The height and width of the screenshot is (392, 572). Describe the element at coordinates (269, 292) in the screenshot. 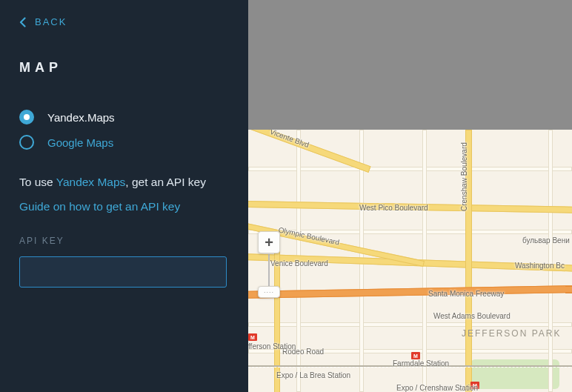

I see `ruler-button: ····` at that location.